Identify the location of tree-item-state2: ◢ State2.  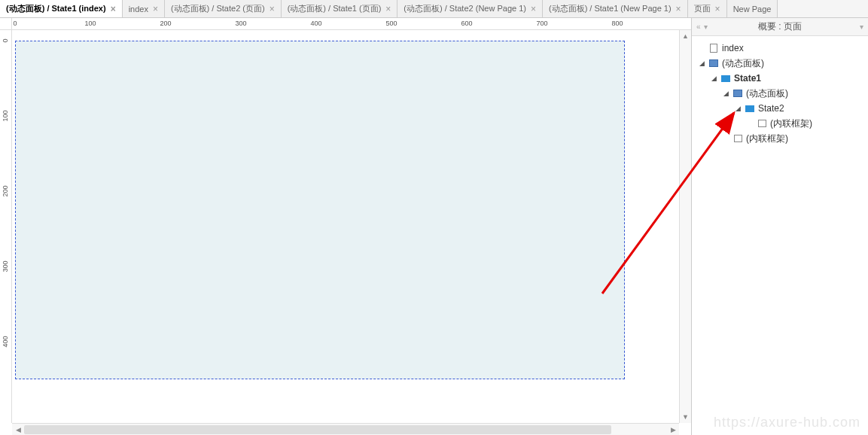
(780, 108).